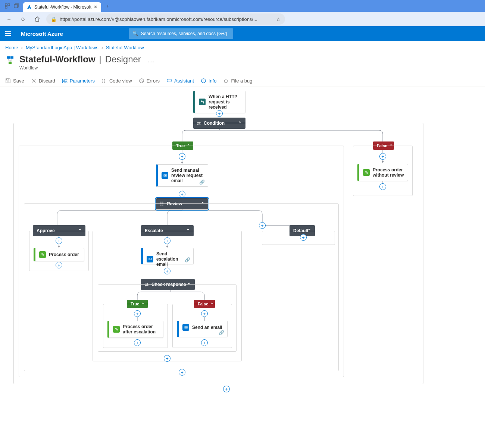 This screenshot has width=485, height=448. What do you see at coordinates (23, 19) in the screenshot?
I see `refresh-button: ⟳` at bounding box center [23, 19].